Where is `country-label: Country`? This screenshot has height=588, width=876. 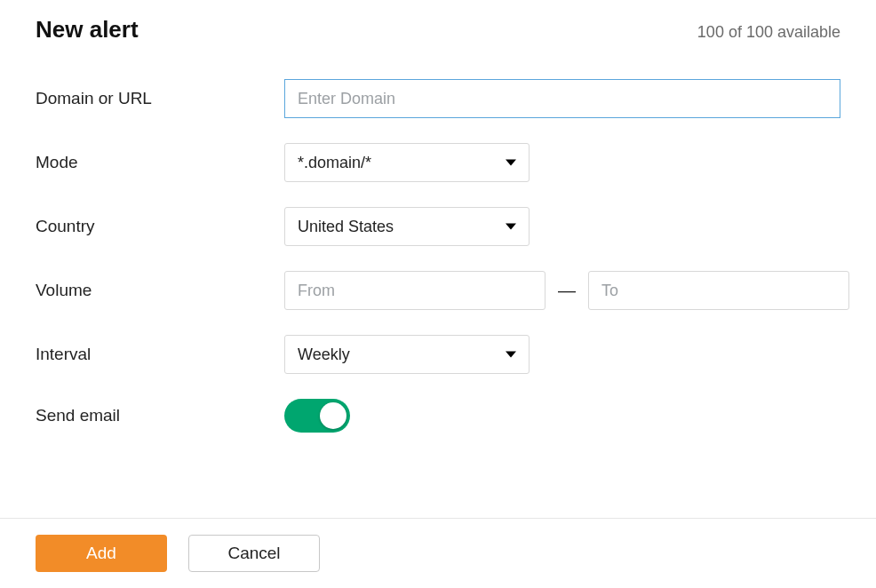 country-label: Country is located at coordinates (160, 226).